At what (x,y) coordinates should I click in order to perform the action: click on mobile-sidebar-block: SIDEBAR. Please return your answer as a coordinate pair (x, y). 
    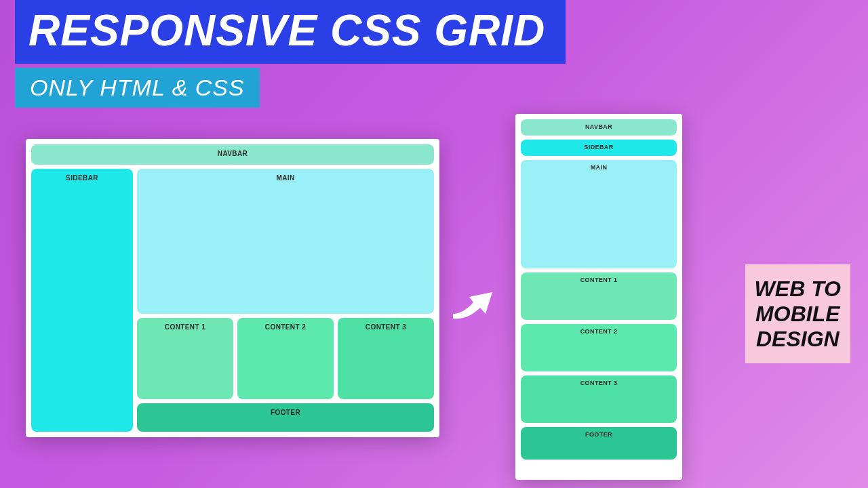
    Looking at the image, I should click on (599, 148).